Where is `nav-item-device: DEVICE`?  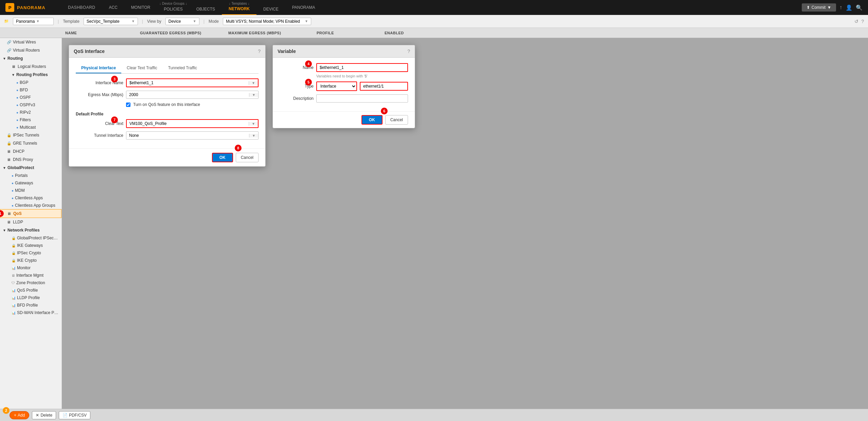
nav-item-device: DEVICE is located at coordinates (271, 7).